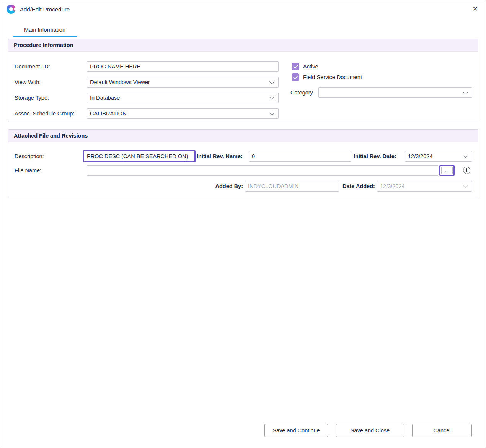 This screenshot has height=448, width=486. What do you see at coordinates (435, 430) in the screenshot?
I see `button-mnemonic: C` at bounding box center [435, 430].